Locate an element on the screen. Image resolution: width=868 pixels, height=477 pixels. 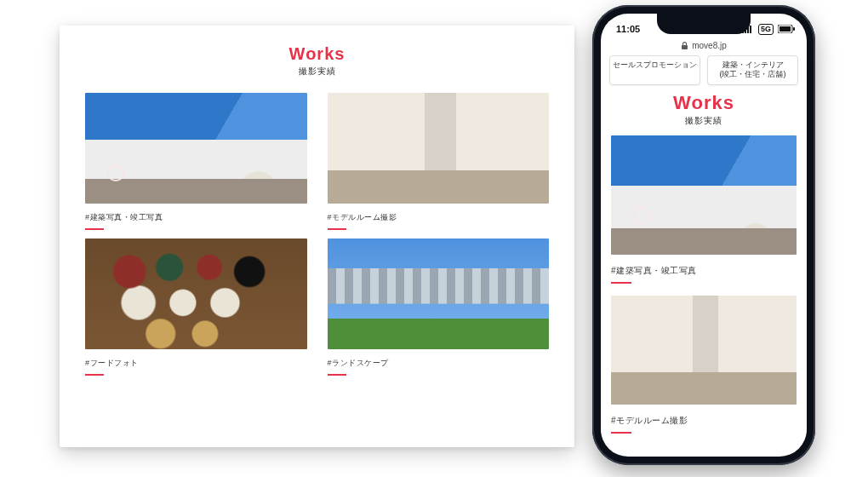
category-pills: セールスプロモーション 建築・インテリア (竣工・住宅・店舗) is located at coordinates (704, 73).